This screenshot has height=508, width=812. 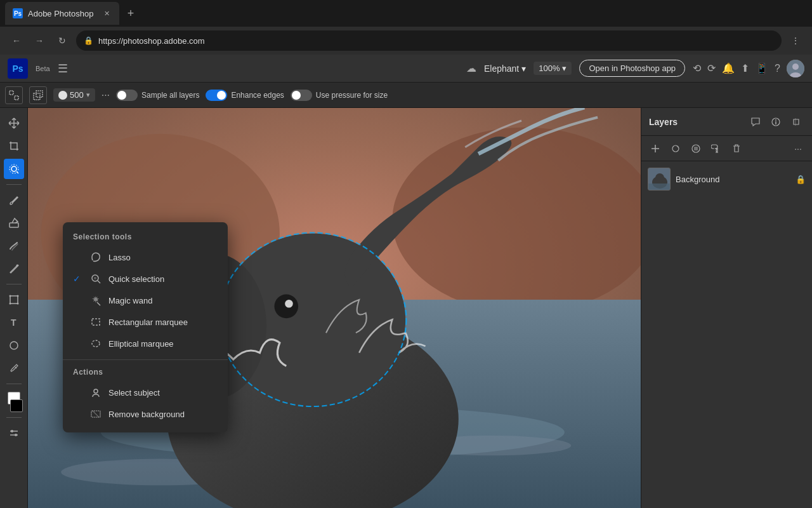 I want to click on beta-badge: Beta, so click(x=43, y=69).